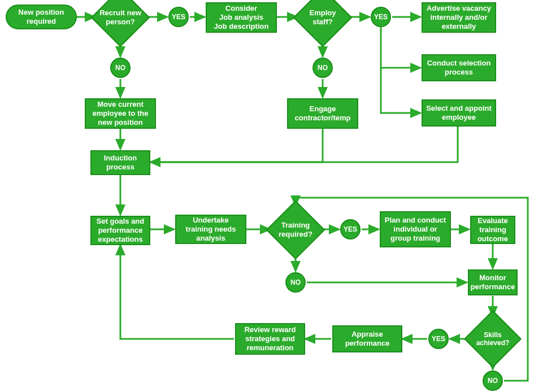 The image size is (534, 392). Describe the element at coordinates (41, 17) in the screenshot. I see `node-new-position: New position required` at that location.